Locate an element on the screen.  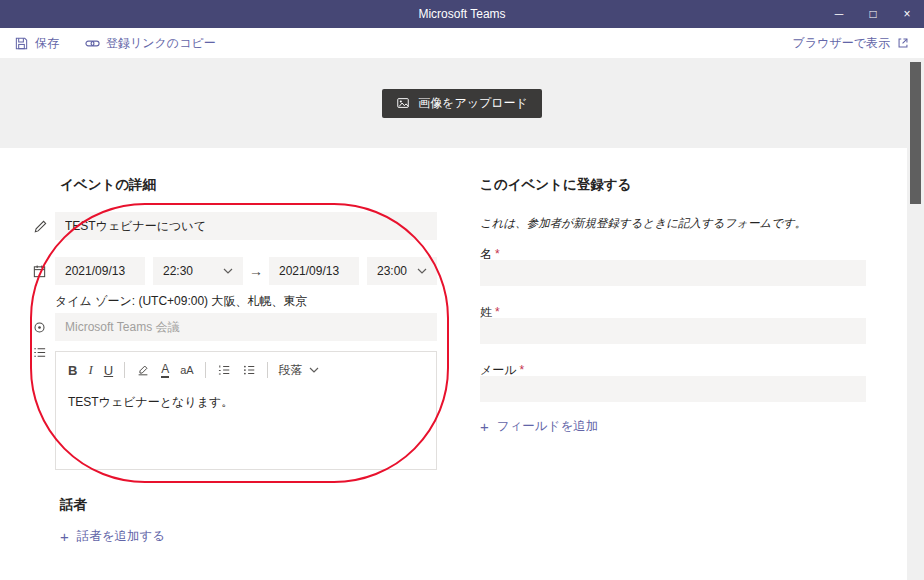
maximize-button: □ is located at coordinates (873, 14).